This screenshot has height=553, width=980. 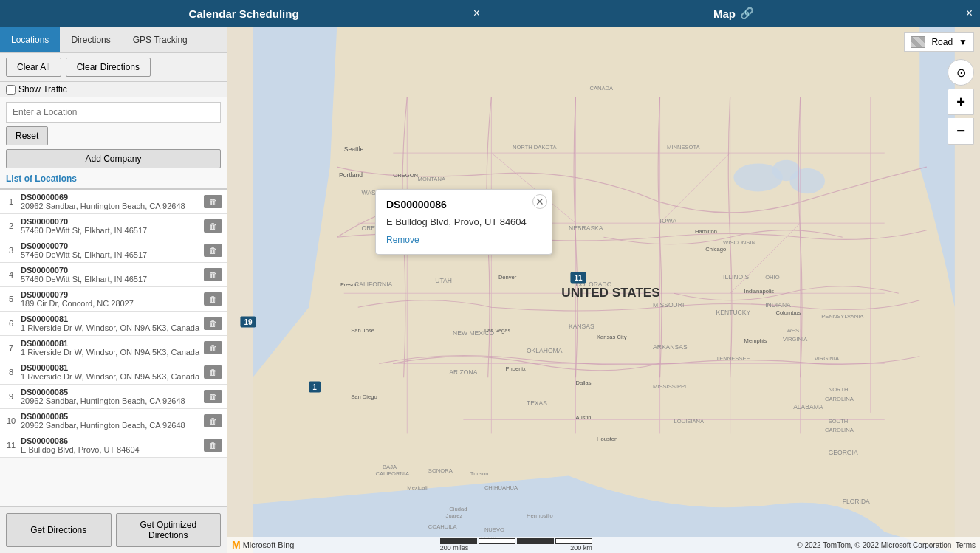 I want to click on svg-text: KANSAS, so click(x=582, y=326).